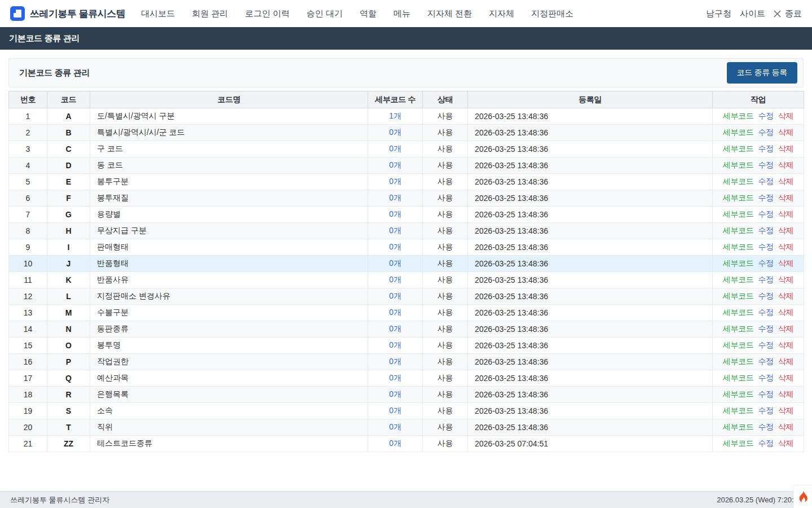 This screenshot has height=508, width=812. What do you see at coordinates (28, 411) in the screenshot?
I see `row-number: 19` at bounding box center [28, 411].